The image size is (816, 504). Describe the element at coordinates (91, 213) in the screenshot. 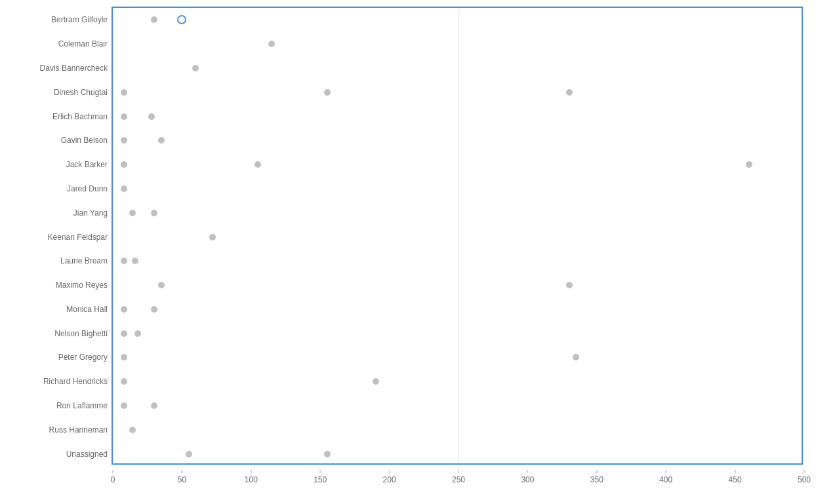

I see `row-label: Jian Yang` at that location.